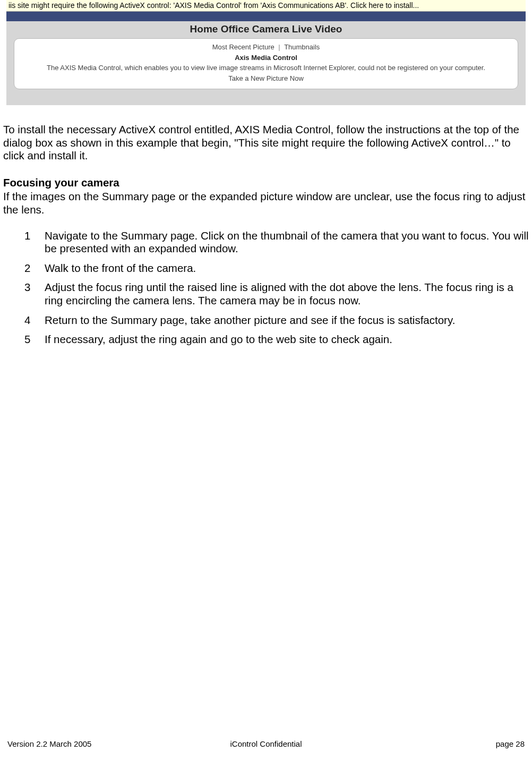  What do you see at coordinates (266, 53) in the screenshot?
I see `embedded-screenshot: iis site might require the following Act…` at bounding box center [266, 53].